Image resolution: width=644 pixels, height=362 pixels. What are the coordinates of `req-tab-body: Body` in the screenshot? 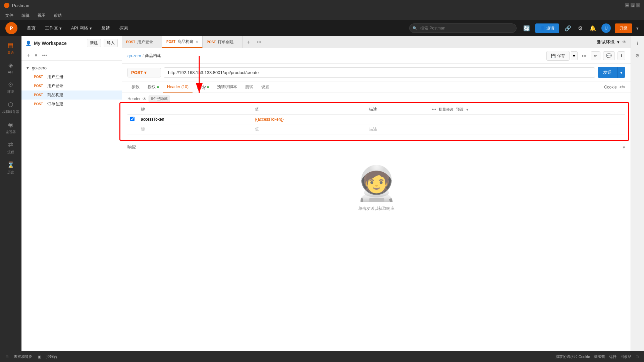 It's located at (203, 87).